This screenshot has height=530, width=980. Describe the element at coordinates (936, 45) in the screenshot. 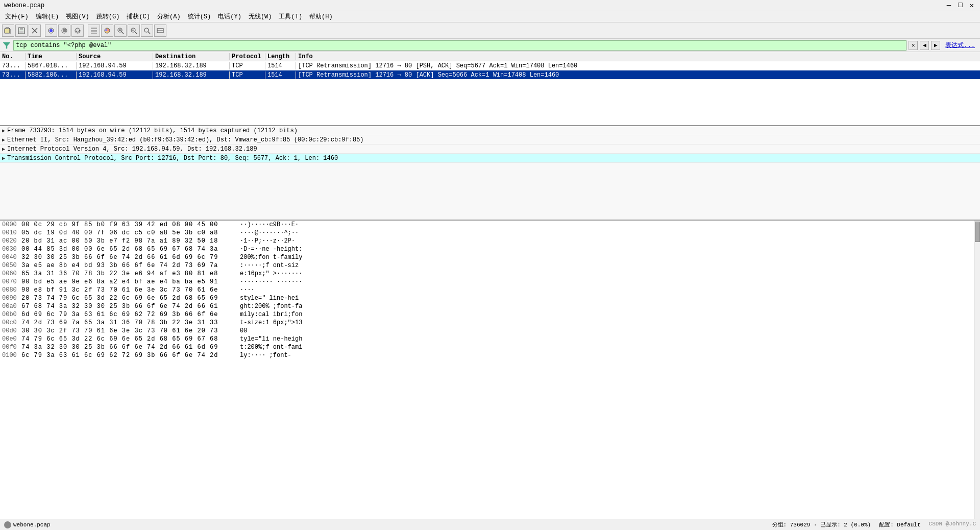

I see `filter-right-button: ▶` at that location.